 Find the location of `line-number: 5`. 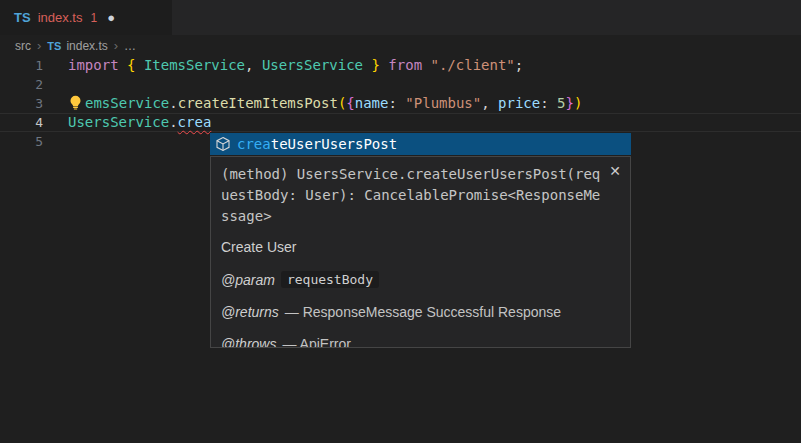

line-number: 5 is located at coordinates (22, 142).